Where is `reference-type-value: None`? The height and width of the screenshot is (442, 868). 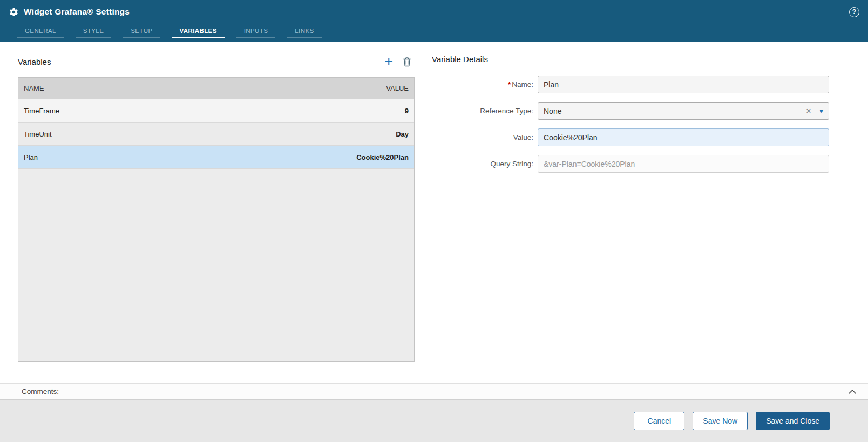 reference-type-value: None is located at coordinates (673, 111).